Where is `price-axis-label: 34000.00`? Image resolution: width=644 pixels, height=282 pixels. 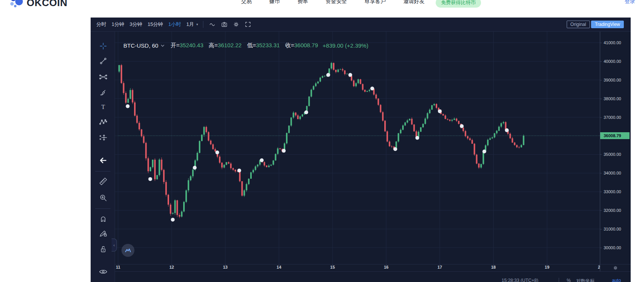
price-axis-label: 34000.00 is located at coordinates (615, 173).